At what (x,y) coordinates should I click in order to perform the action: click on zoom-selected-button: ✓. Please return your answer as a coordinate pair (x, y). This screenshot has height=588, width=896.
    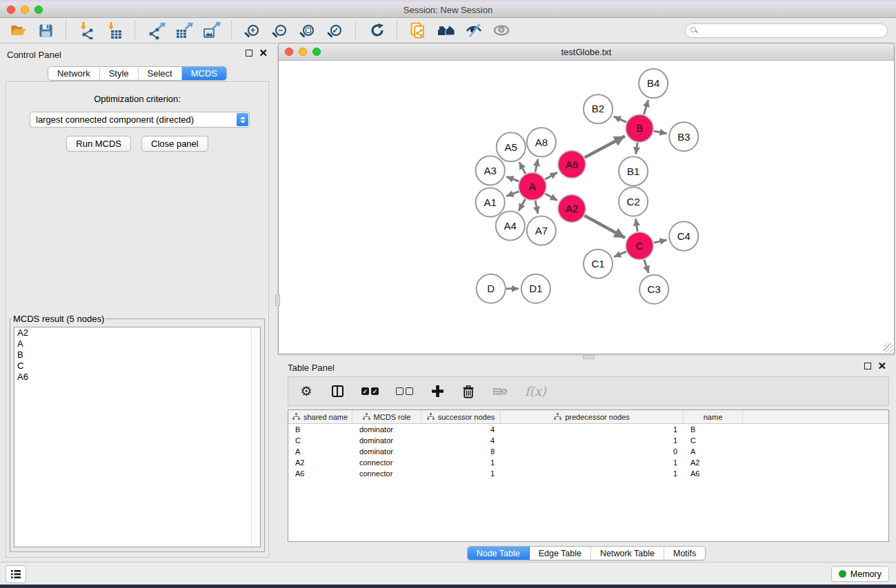
    Looking at the image, I should click on (335, 30).